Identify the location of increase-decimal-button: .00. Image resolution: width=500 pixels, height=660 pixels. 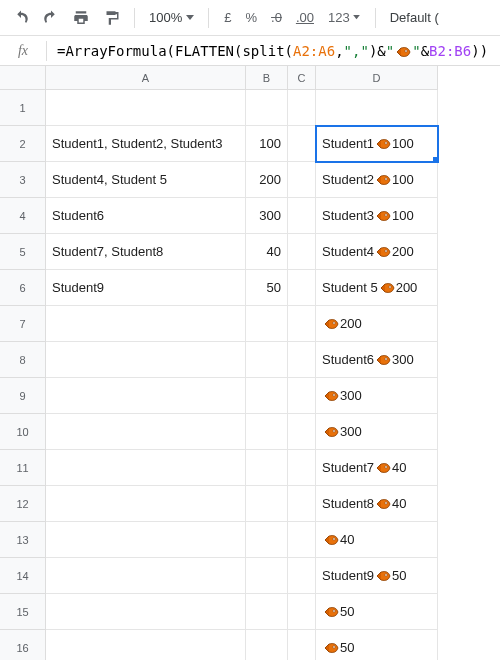
(305, 18).